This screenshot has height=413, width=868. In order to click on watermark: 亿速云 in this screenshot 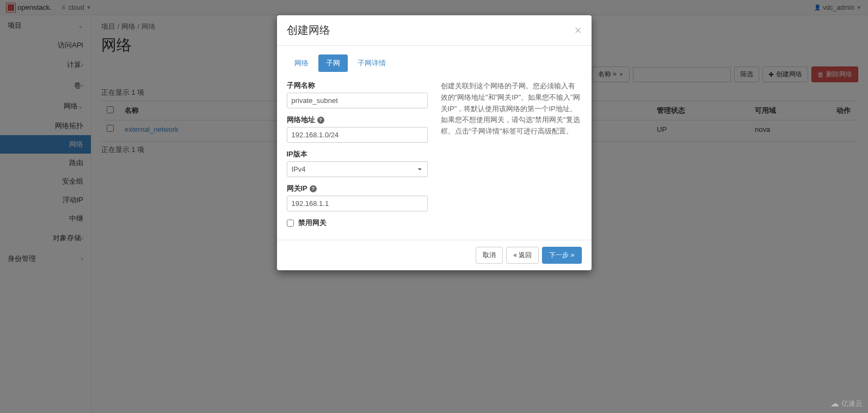, I will do `click(847, 403)`.